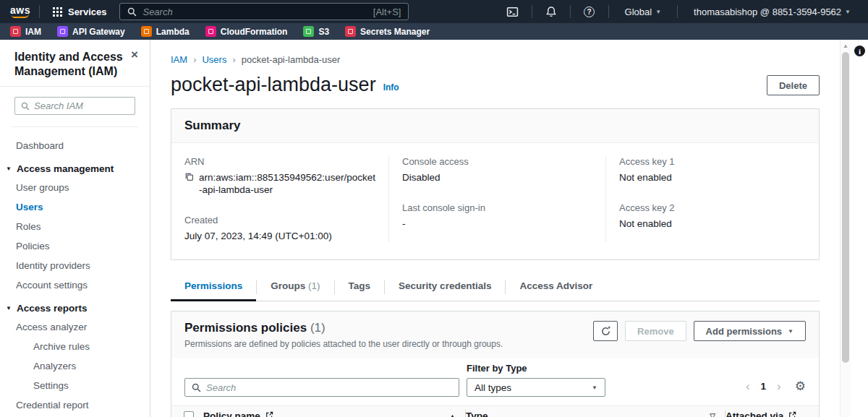  Describe the element at coordinates (75, 106) in the screenshot. I see `sidebar-search-box` at that location.